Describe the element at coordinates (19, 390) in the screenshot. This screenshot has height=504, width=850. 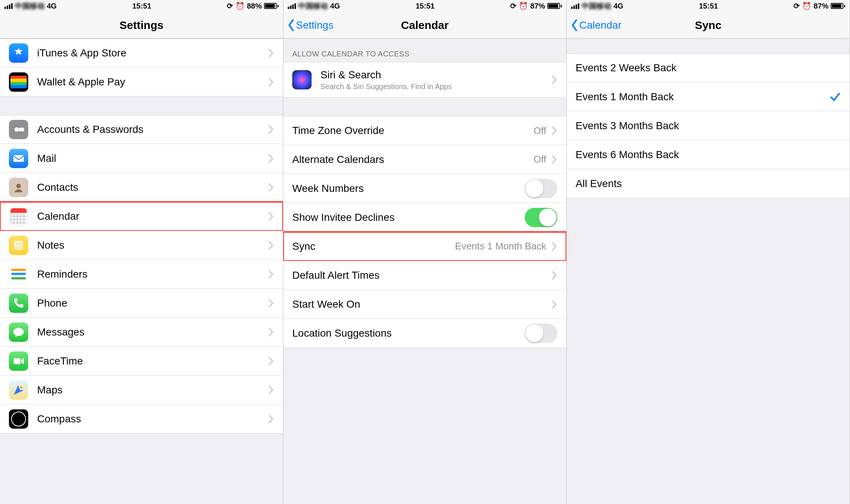
I see `maps-icon` at that location.